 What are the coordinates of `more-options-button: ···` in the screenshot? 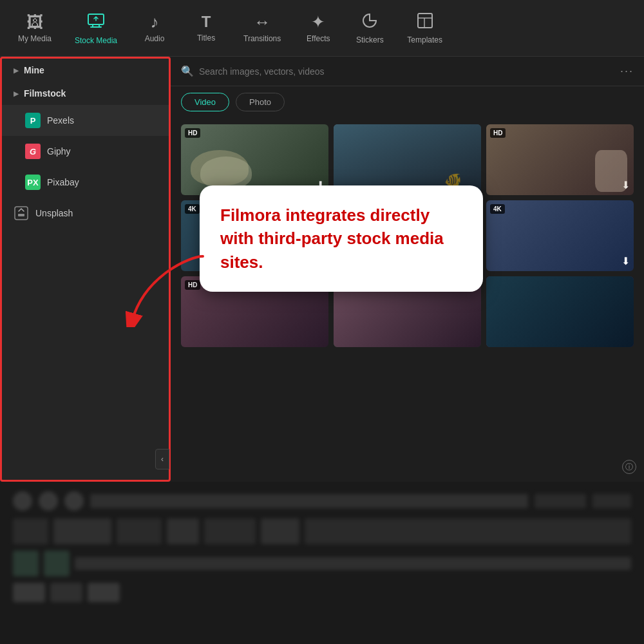 It's located at (627, 71).